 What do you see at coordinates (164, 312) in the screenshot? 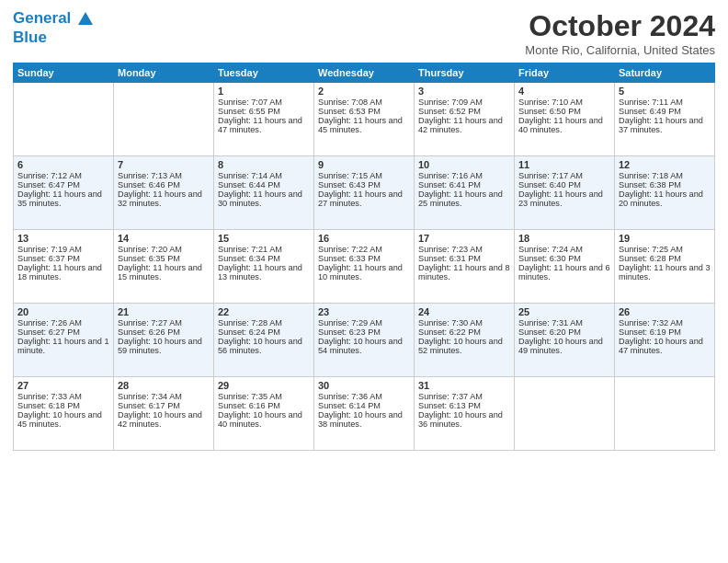
I see `day-number: 21` at bounding box center [164, 312].